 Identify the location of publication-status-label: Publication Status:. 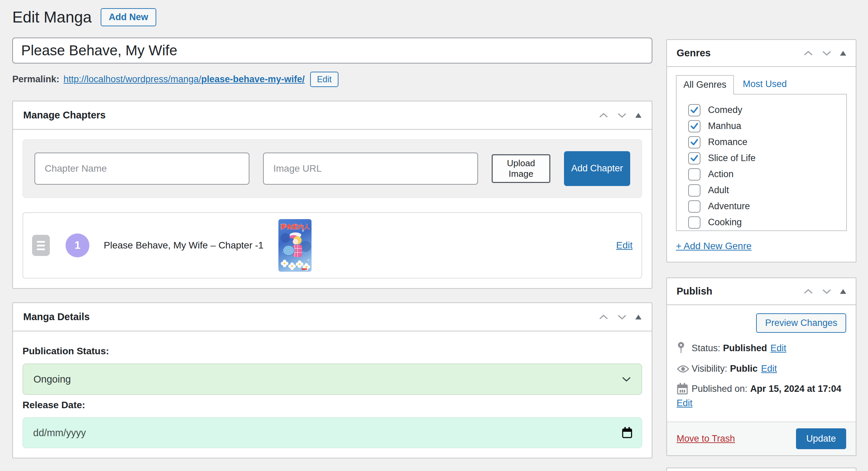
(332, 351).